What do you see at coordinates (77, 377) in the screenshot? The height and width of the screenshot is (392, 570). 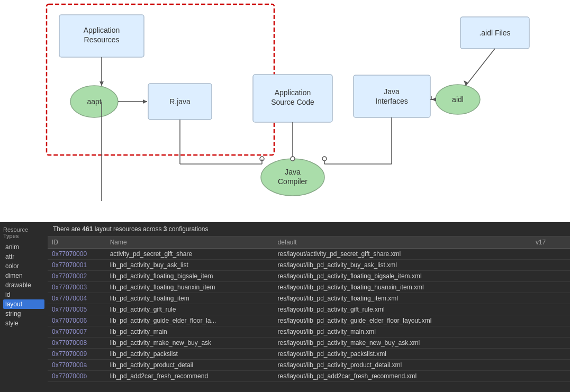 I see `cell-id: 0x7707000b` at bounding box center [77, 377].